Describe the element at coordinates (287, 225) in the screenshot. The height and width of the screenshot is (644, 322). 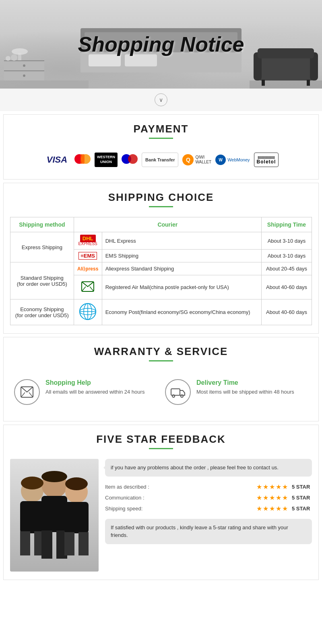
I see `col-header-time: Shipping Time` at that location.